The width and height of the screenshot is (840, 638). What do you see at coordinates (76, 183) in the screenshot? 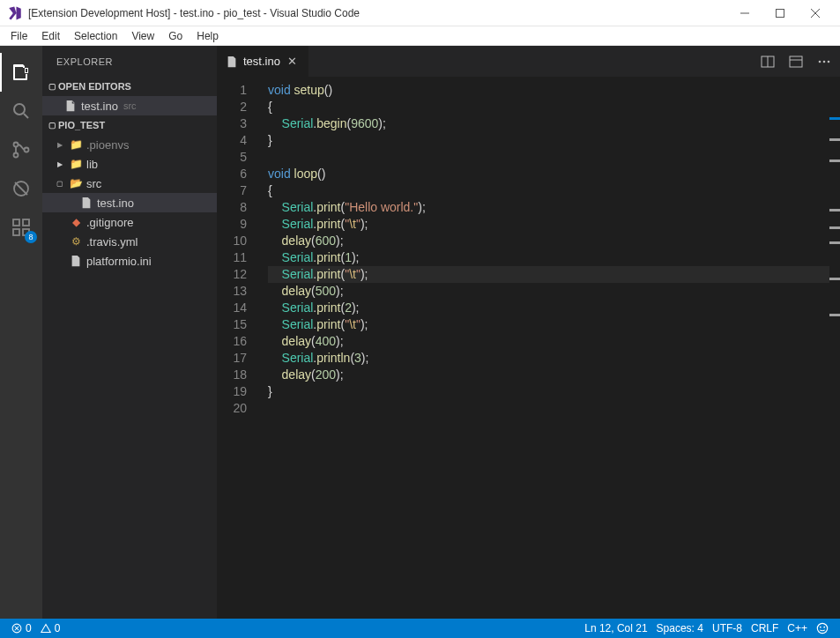
I see `folder-open-icon: 📂` at bounding box center [76, 183].